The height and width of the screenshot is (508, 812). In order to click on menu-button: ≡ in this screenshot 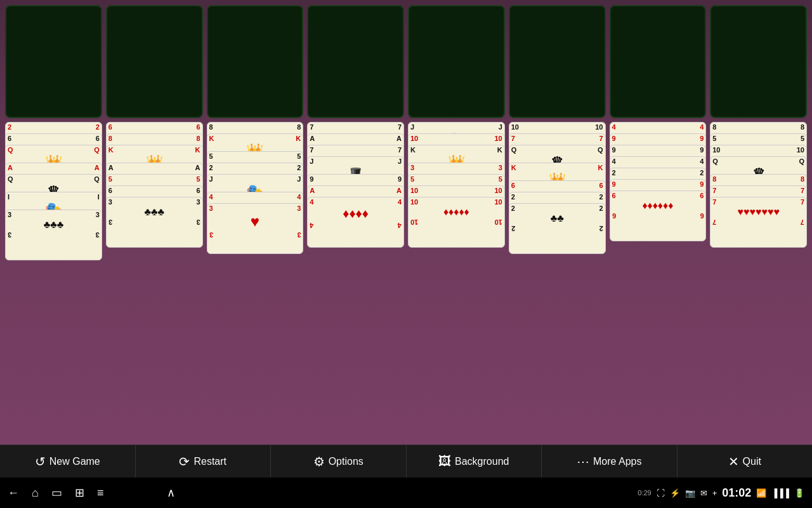, I will do `click(100, 493)`.